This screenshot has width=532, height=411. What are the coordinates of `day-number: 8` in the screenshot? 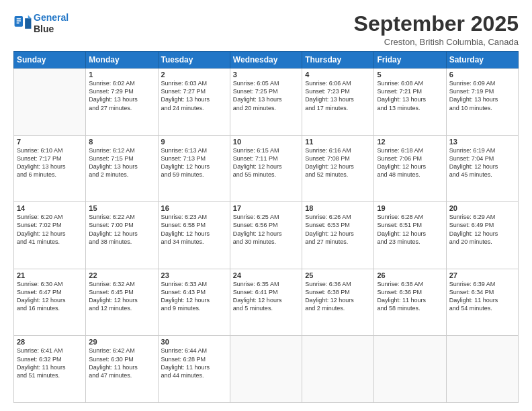 It's located at (122, 142).